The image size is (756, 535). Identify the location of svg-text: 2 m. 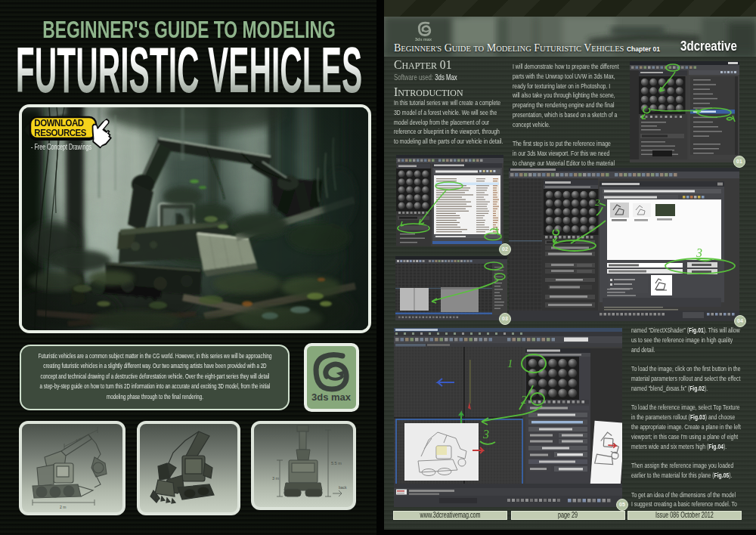
(63, 507).